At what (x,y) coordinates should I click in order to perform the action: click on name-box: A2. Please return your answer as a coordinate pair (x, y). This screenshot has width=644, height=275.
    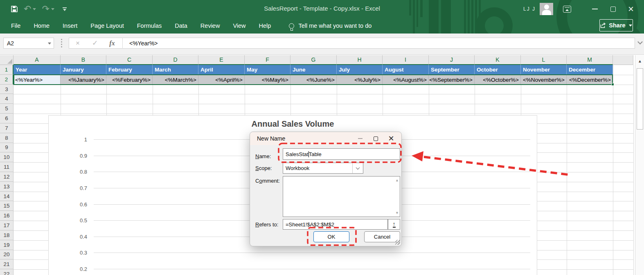
    Looking at the image, I should click on (29, 43).